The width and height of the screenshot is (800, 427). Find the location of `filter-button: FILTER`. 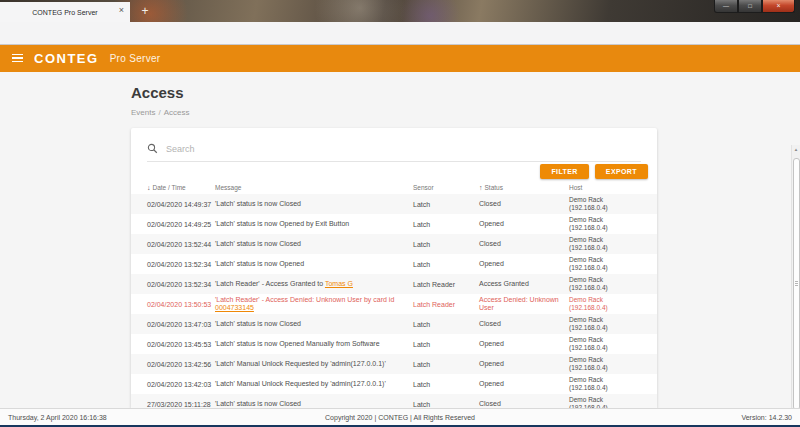

filter-button: FILTER is located at coordinates (564, 172).